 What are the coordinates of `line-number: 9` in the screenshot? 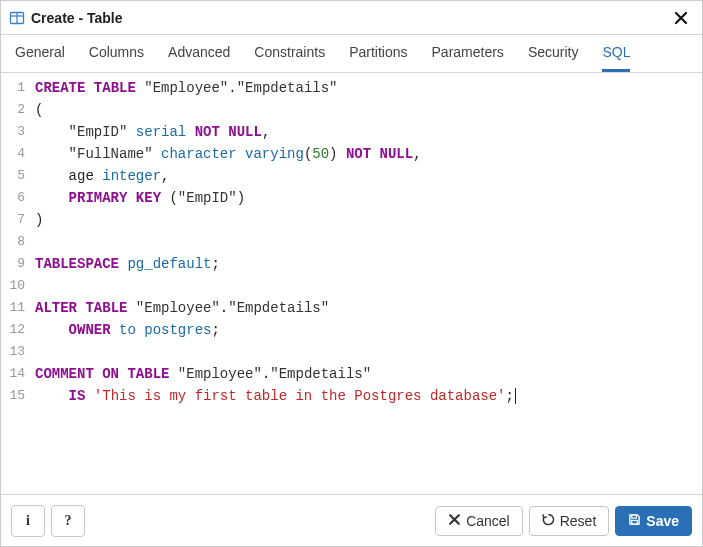 It's located at (13, 264).